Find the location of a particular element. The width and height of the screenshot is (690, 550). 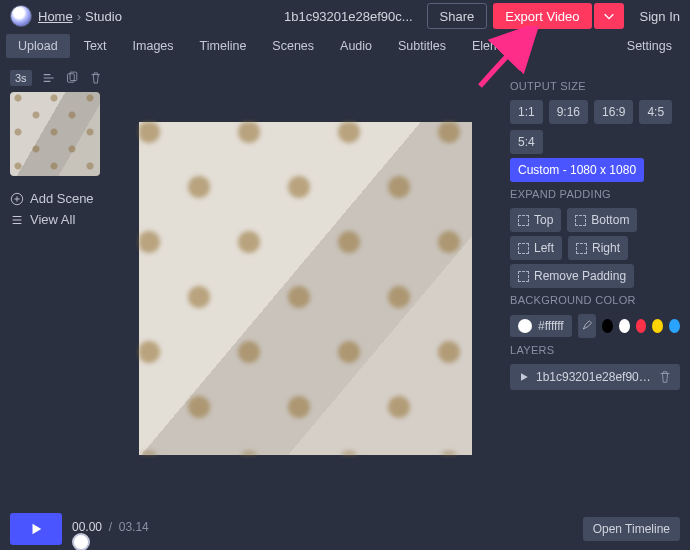

document-title: 1b1c93201e28ef90c... is located at coordinates (348, 16).